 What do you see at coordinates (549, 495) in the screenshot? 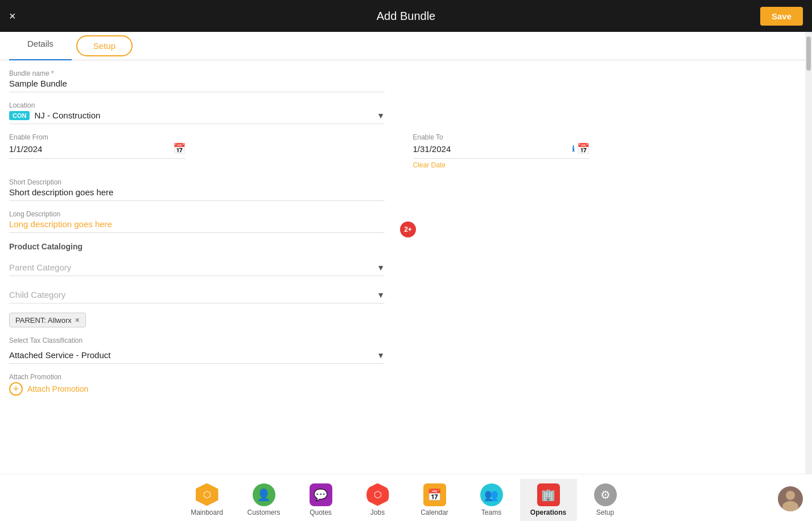
I see `operations-icon: 🏢` at bounding box center [549, 495].